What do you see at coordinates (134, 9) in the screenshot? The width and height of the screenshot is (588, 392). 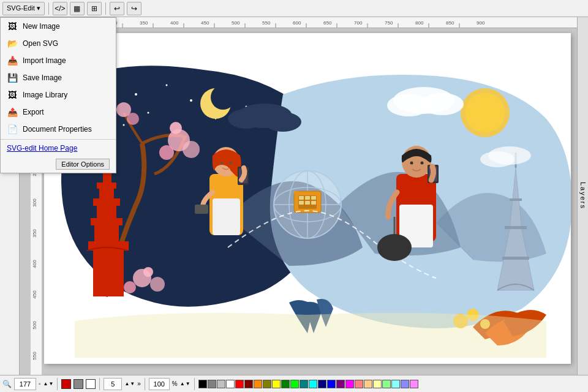 I see `redo-btn: ↪` at bounding box center [134, 9].